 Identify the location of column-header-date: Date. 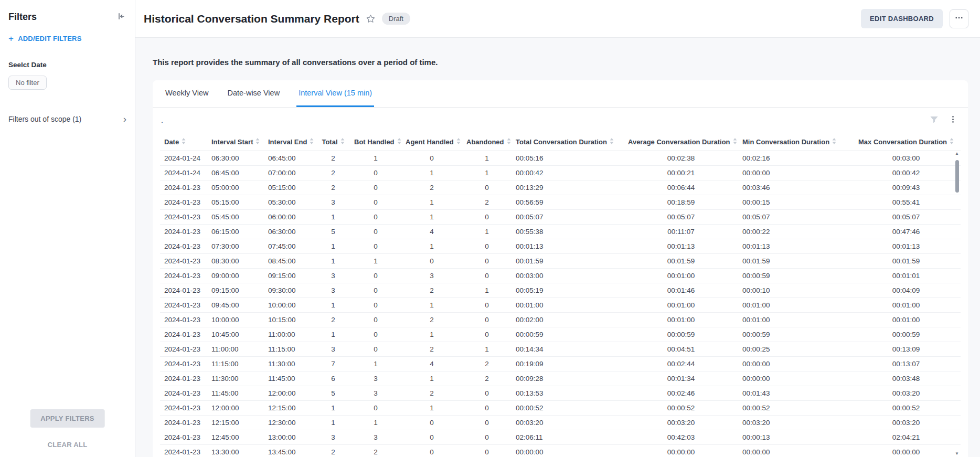
(184, 142).